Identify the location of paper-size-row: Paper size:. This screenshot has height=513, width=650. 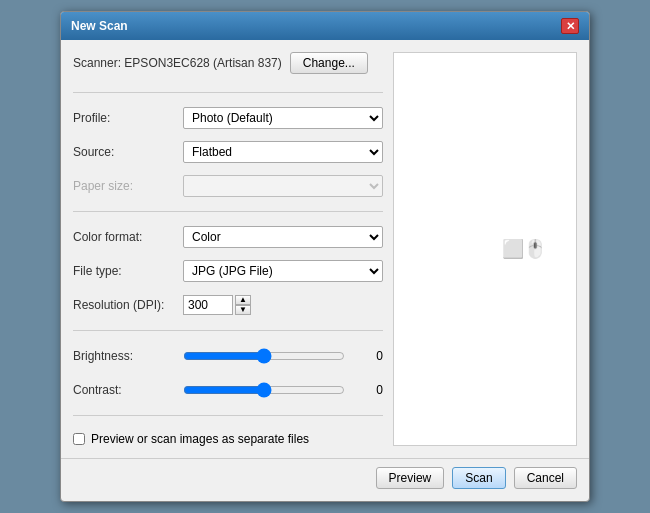
(228, 186).